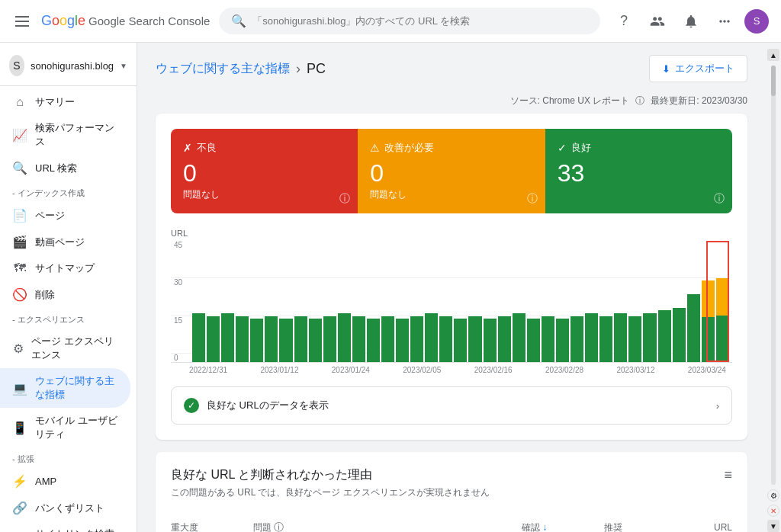 Image resolution: width=781 pixels, height=532 pixels. Describe the element at coordinates (72, 66) in the screenshot. I see `site-name: sonohigurashi.blog` at that location.